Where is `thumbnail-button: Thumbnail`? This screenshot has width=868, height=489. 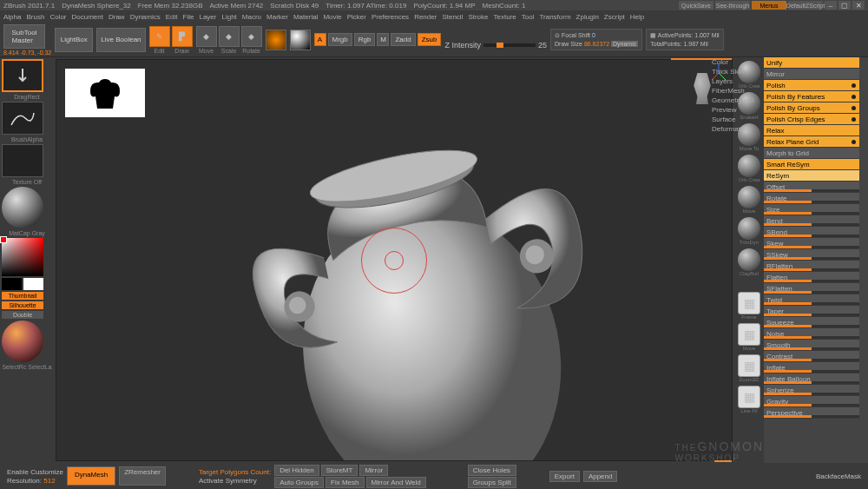 thumbnail-button: Thumbnail is located at coordinates (23, 295).